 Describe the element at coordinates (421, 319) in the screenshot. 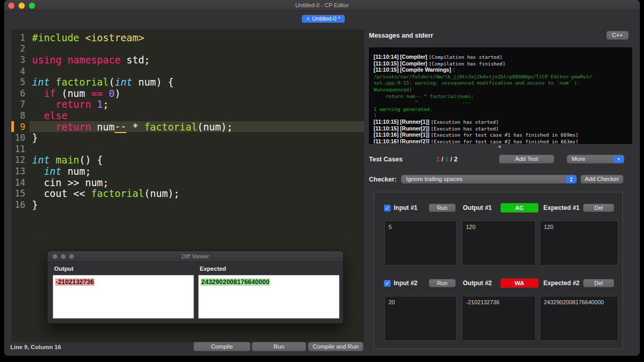

I see `input-textarea: 20` at that location.